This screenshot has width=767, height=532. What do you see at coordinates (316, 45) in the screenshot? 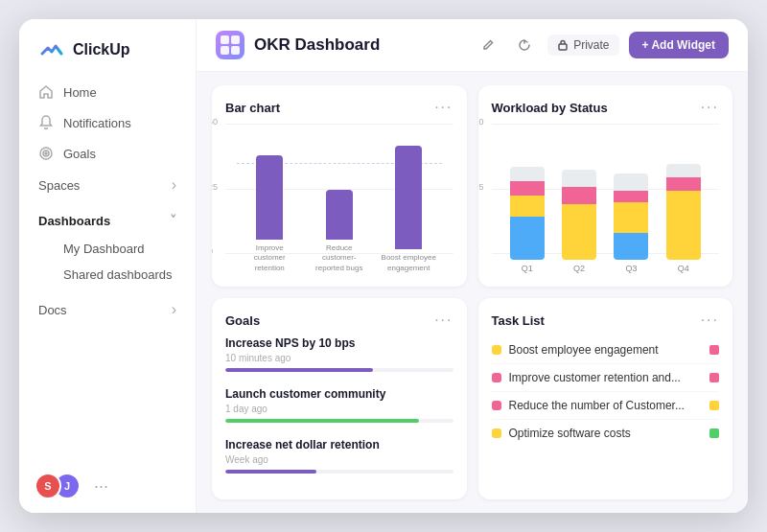
I see `page-title: OKR Dashboard` at bounding box center [316, 45].